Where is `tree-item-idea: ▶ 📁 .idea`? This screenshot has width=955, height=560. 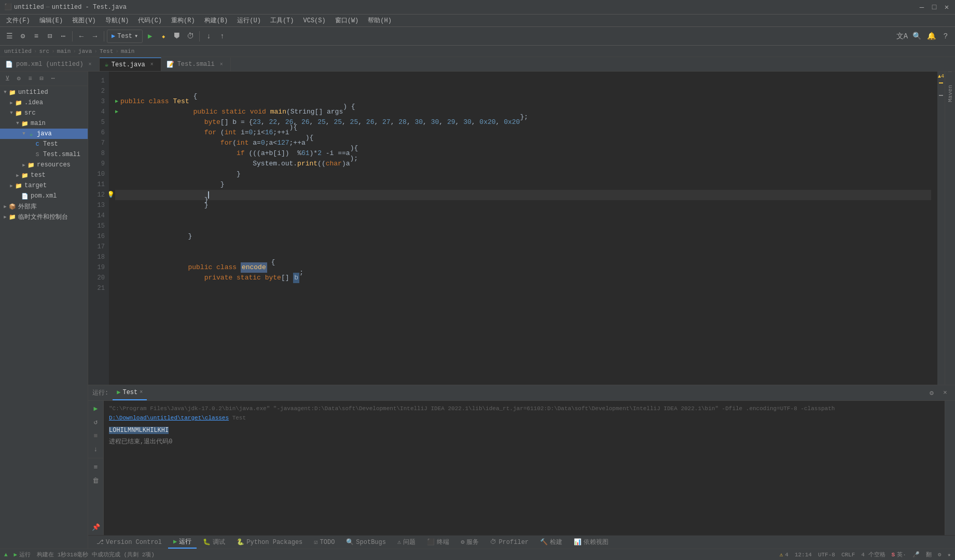
tree-item-idea: ▶ 📁 .idea is located at coordinates (44, 103).